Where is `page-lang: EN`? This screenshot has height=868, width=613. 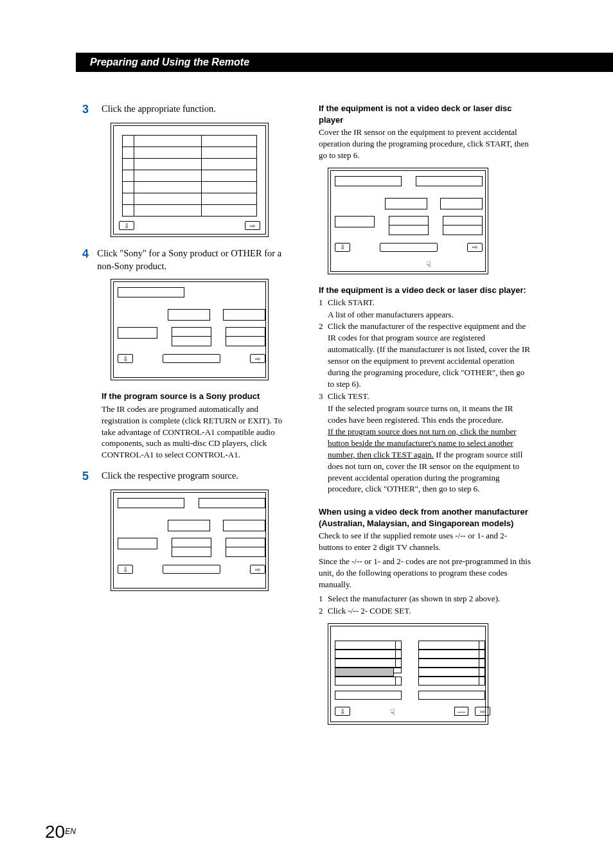 page-lang: EN is located at coordinates (71, 831).